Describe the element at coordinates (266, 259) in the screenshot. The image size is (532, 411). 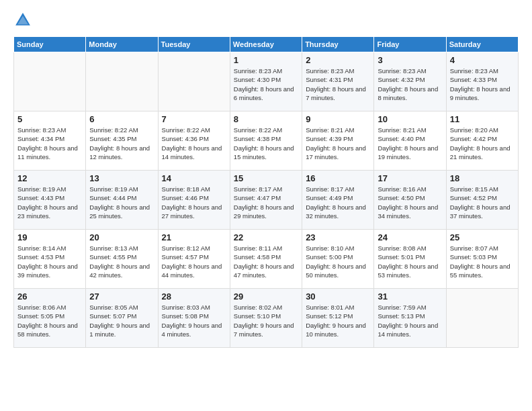
I see `calendar-cell: 22Sunrise: 8:11 AMSunset: 4:58 PMDayligh…` at that location.